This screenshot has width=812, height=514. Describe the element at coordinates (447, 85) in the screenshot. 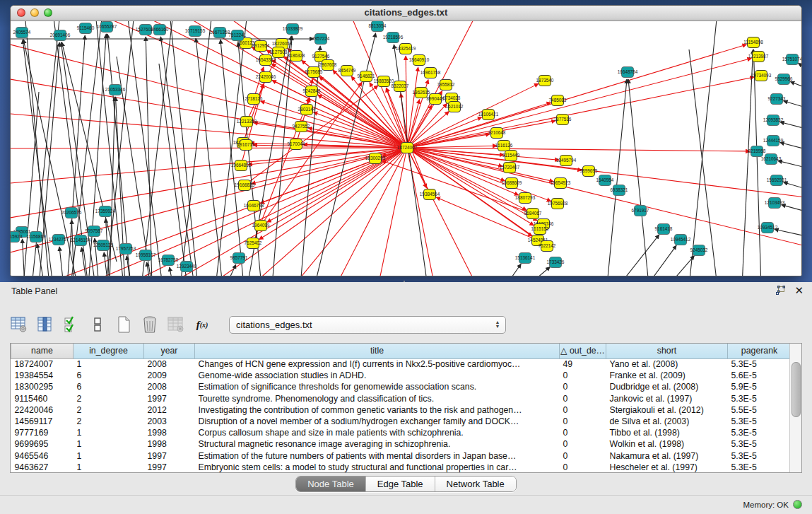

I see `graph-node: 7955812` at that location.